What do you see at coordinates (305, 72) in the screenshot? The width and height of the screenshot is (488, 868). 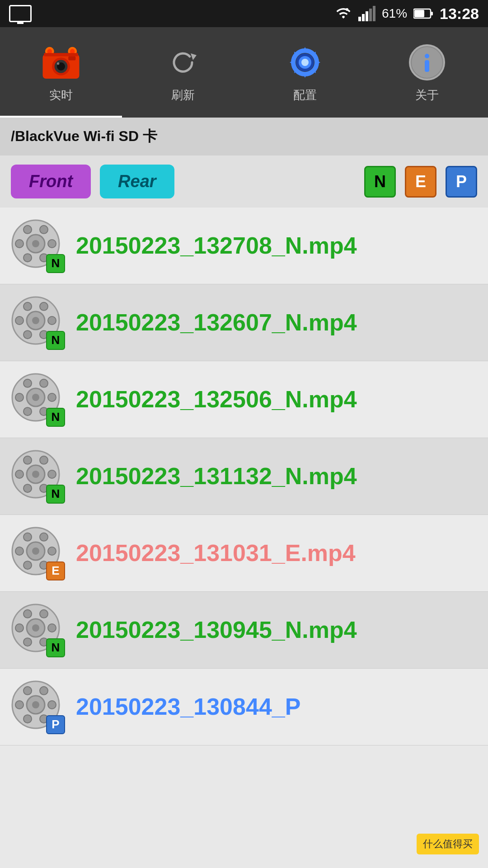 I see `nav-item-config: 配置` at bounding box center [305, 72].